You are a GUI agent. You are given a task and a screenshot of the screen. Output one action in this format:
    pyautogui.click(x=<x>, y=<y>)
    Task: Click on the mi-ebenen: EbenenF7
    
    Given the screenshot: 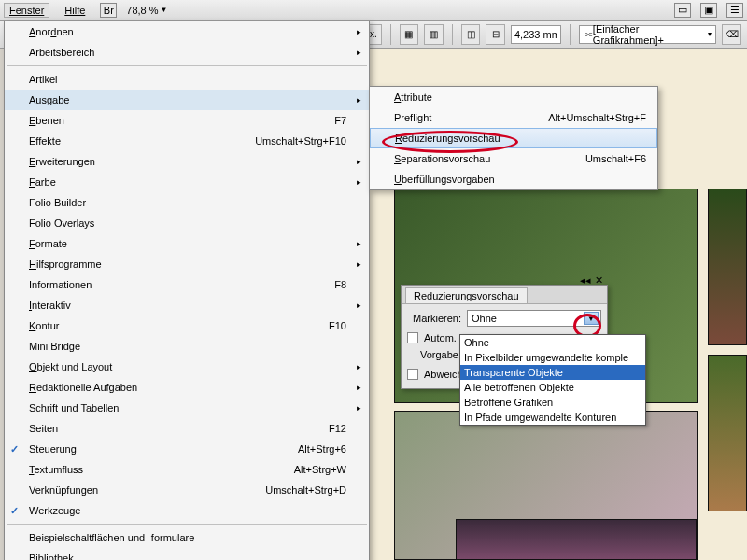 What is the action you would take?
    pyautogui.click(x=187, y=120)
    